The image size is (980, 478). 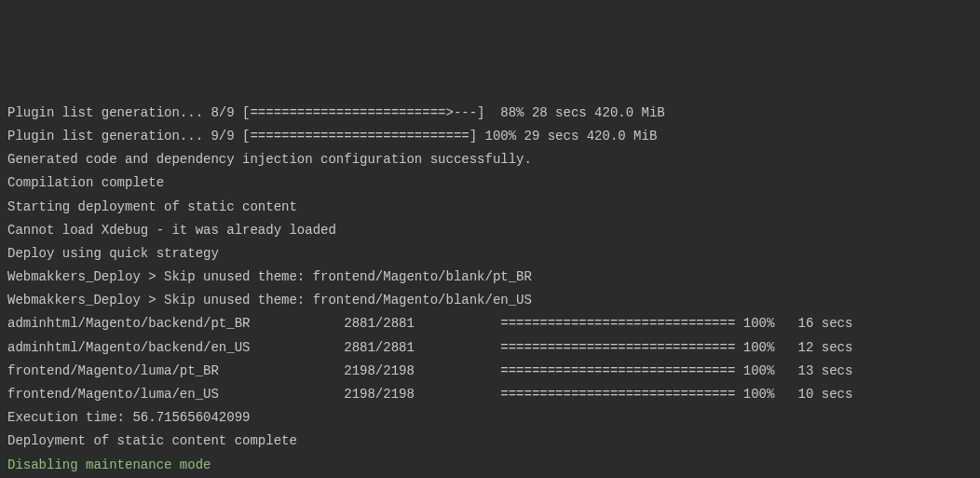 What do you see at coordinates (490, 253) in the screenshot?
I see `terminal-line: Deploy using quick strategy` at bounding box center [490, 253].